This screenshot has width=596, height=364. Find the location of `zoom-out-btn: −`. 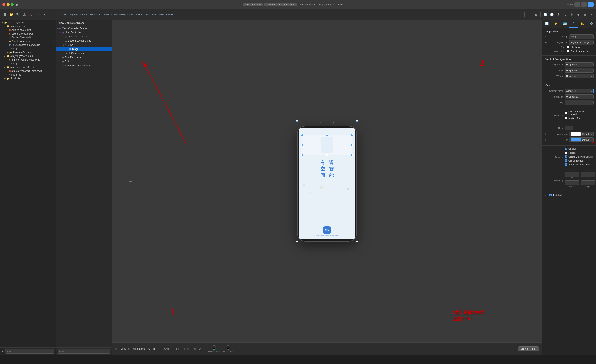

zoom-out-btn: − is located at coordinates (162, 349).